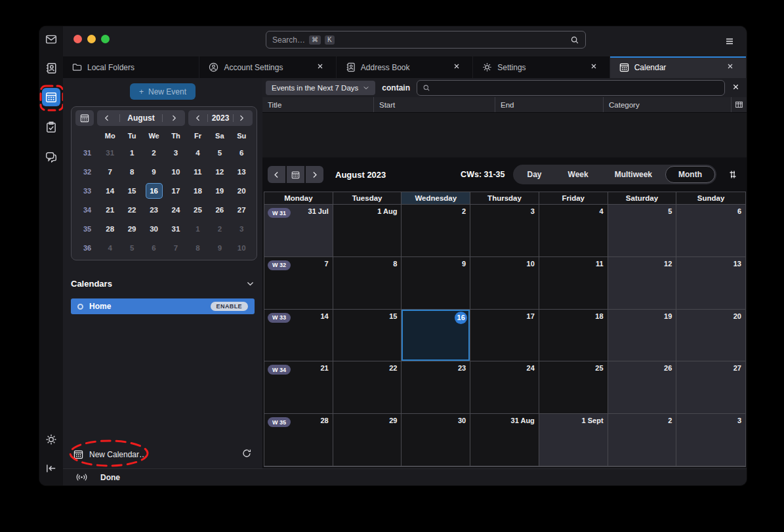 This screenshot has height=532, width=784. Describe the element at coordinates (436, 440) in the screenshot. I see `day-cell: 30` at that location.